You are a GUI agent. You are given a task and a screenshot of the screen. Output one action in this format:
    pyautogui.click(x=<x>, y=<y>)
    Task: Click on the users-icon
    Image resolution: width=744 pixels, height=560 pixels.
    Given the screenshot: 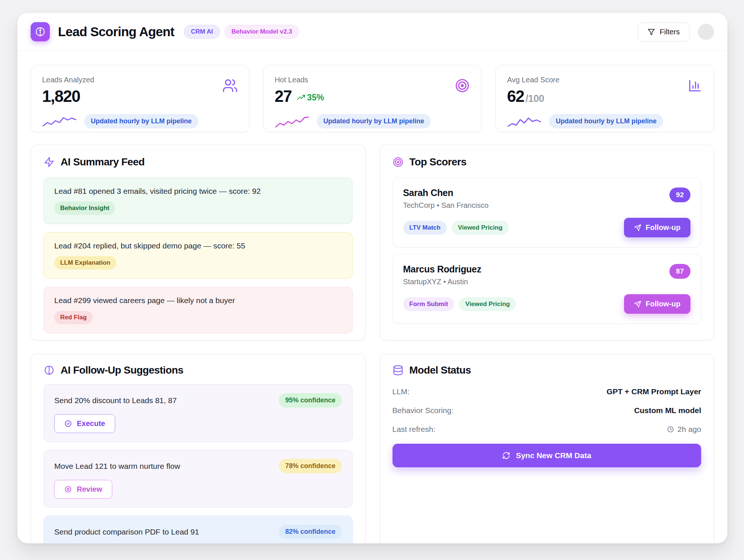 What is the action you would take?
    pyautogui.click(x=230, y=86)
    